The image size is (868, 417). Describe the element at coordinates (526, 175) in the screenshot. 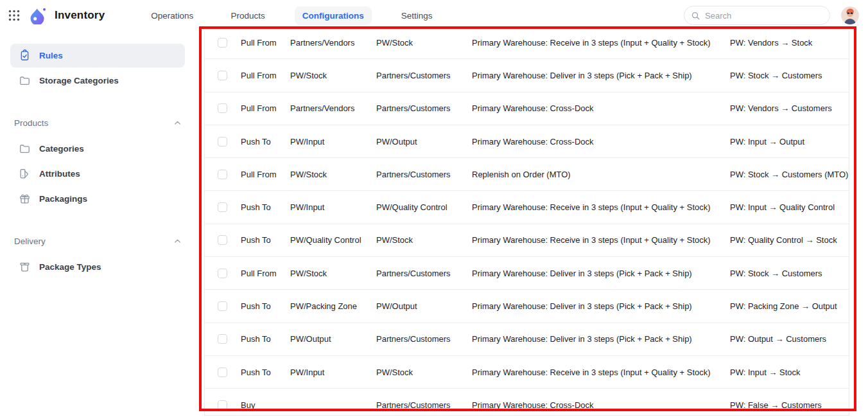

I see `table-row: Pull From PW/Stock Partners/Customers Re…` at that location.